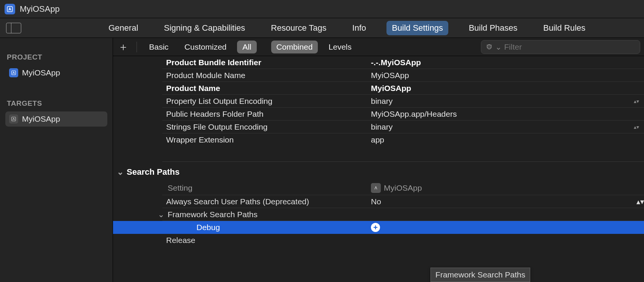  I want to click on section-title: Search Paths, so click(153, 172).